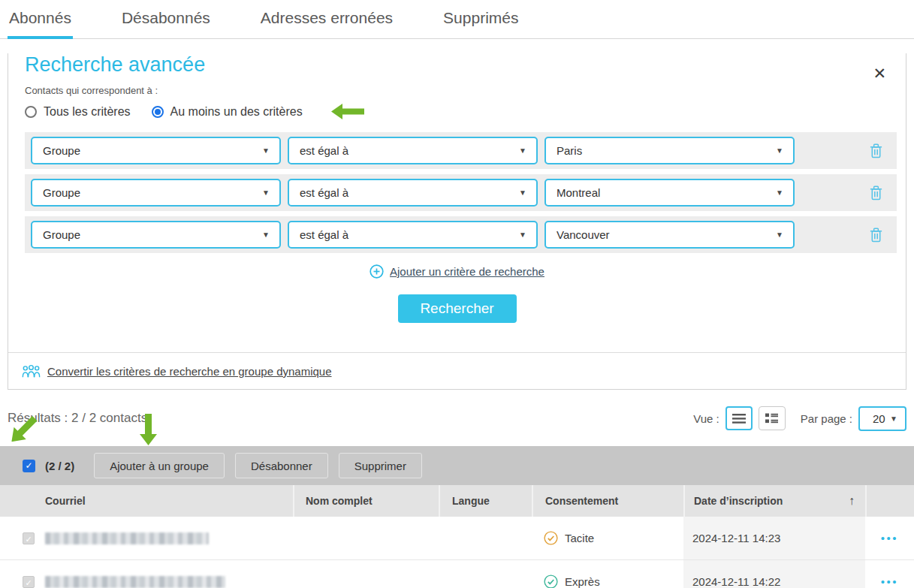 The width and height of the screenshot is (914, 588). Describe the element at coordinates (78, 112) in the screenshot. I see `radio-all-criteria: Tous les critères` at that location.